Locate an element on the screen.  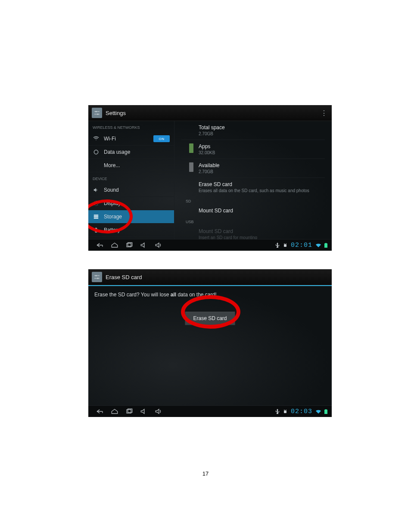
wifi-toggle: ON is located at coordinates (162, 139).